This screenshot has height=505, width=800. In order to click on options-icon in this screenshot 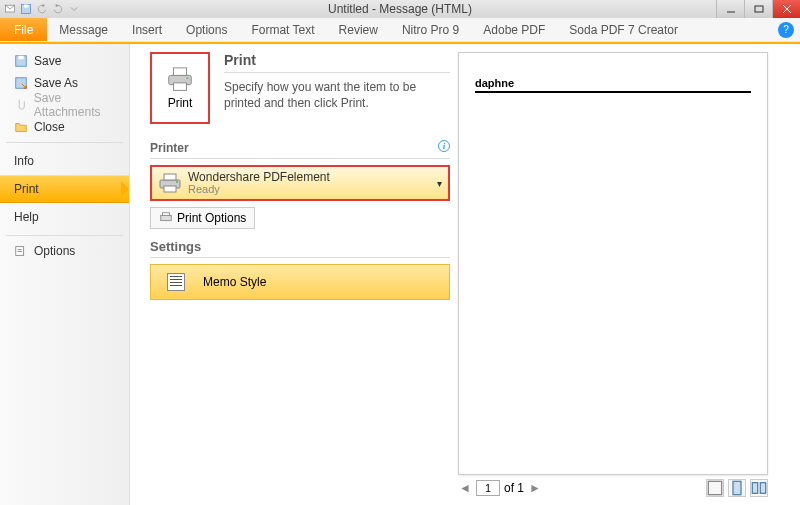, I will do `click(21, 251)`.